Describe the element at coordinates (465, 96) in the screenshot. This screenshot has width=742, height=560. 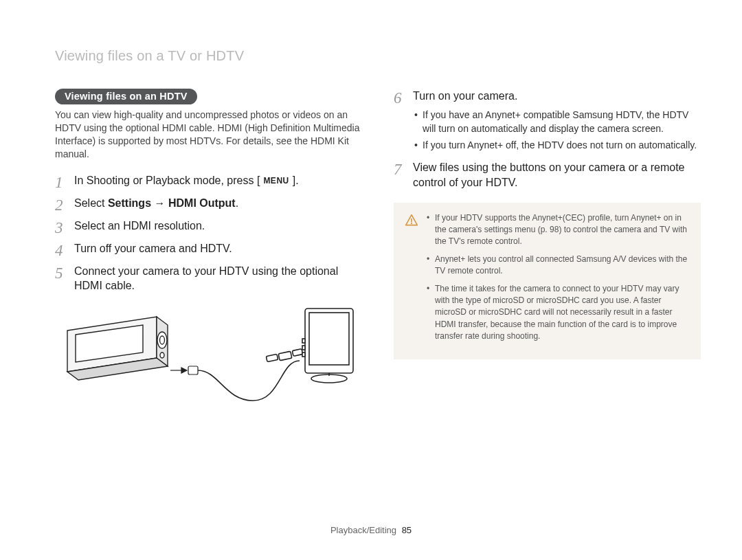
I see `step-text: Turn on your camera.` at that location.